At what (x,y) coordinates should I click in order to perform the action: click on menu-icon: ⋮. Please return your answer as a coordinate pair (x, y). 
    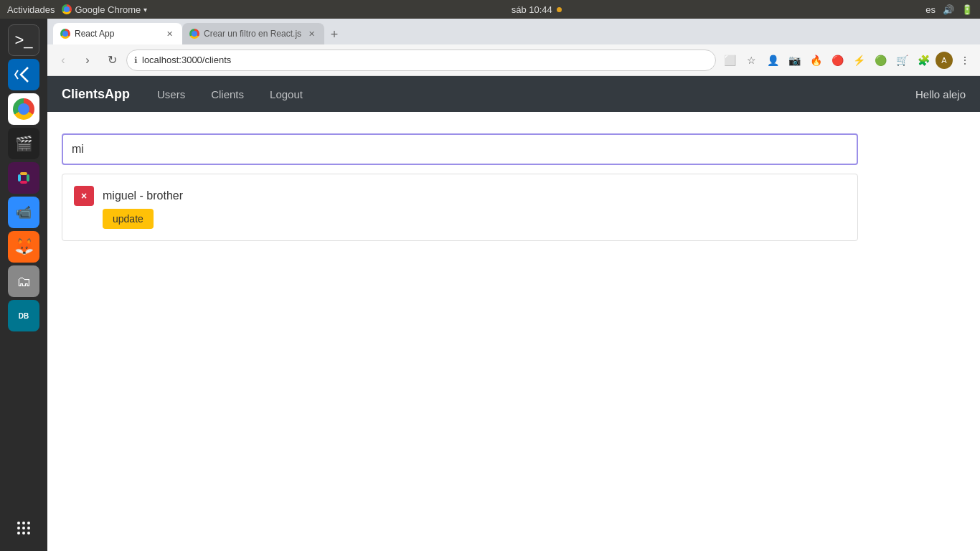
    Looking at the image, I should click on (965, 60).